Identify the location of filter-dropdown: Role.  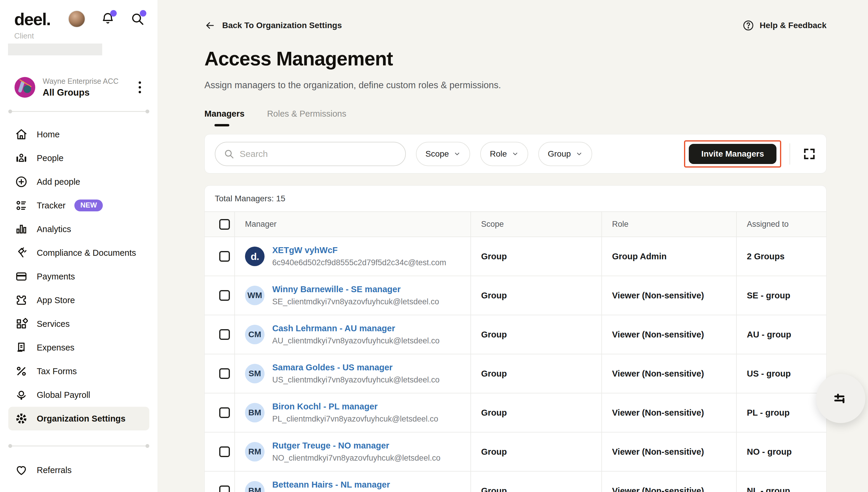
(504, 154).